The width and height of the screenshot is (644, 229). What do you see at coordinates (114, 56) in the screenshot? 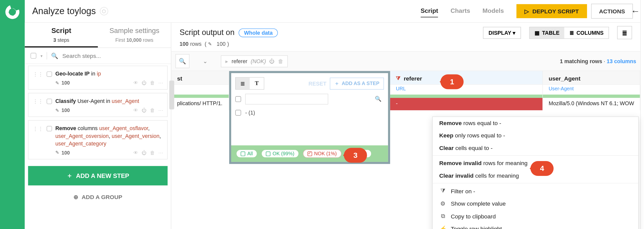
I see `search-steps-input` at bounding box center [114, 56].